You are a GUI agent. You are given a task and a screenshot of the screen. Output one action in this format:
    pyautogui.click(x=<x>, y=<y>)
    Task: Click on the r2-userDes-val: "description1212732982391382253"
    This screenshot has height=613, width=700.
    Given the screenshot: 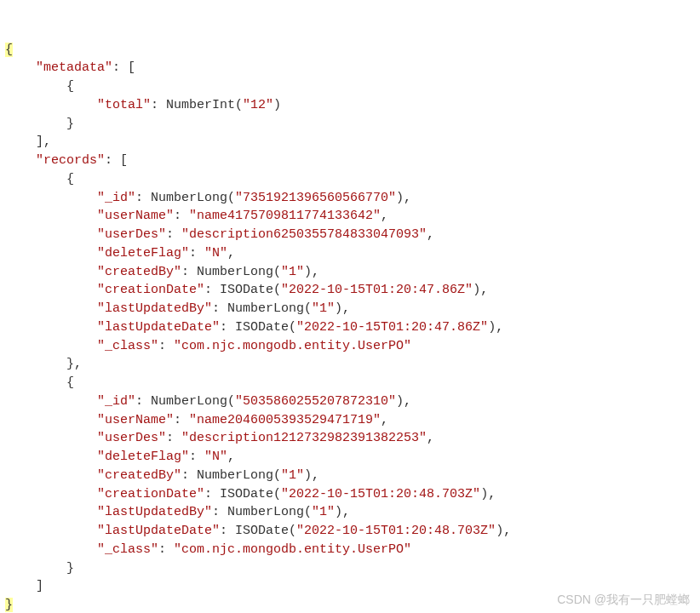 What is the action you would take?
    pyautogui.click(x=304, y=438)
    